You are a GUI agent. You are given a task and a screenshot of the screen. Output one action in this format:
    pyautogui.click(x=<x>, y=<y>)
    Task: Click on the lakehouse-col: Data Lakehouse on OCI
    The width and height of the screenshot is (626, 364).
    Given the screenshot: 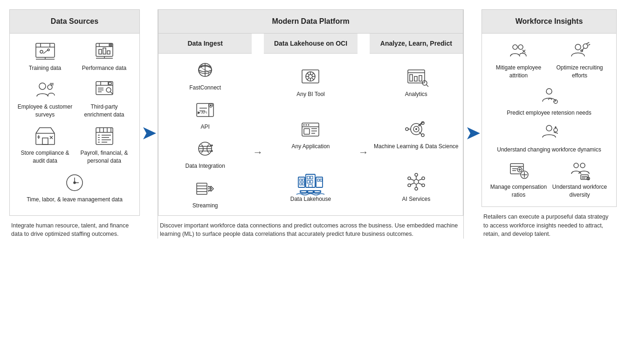 What is the action you would take?
    pyautogui.click(x=310, y=124)
    